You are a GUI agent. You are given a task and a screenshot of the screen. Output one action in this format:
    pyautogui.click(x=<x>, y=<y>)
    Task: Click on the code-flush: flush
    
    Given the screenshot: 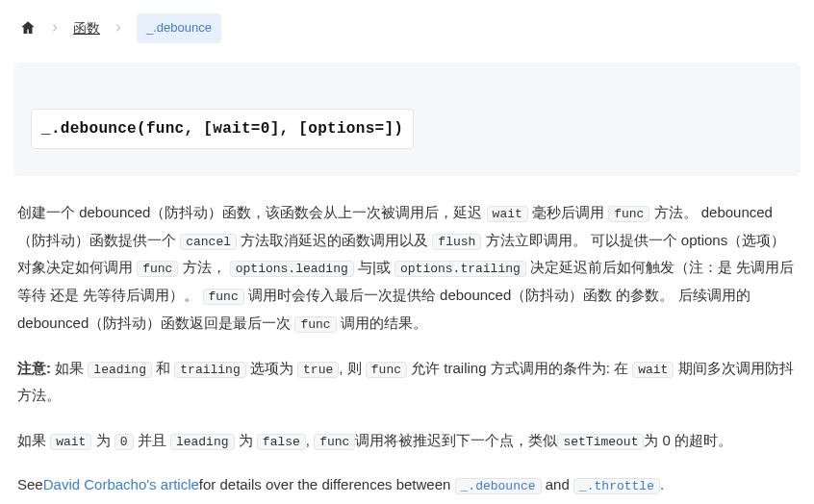 What is the action you would take?
    pyautogui.click(x=456, y=242)
    